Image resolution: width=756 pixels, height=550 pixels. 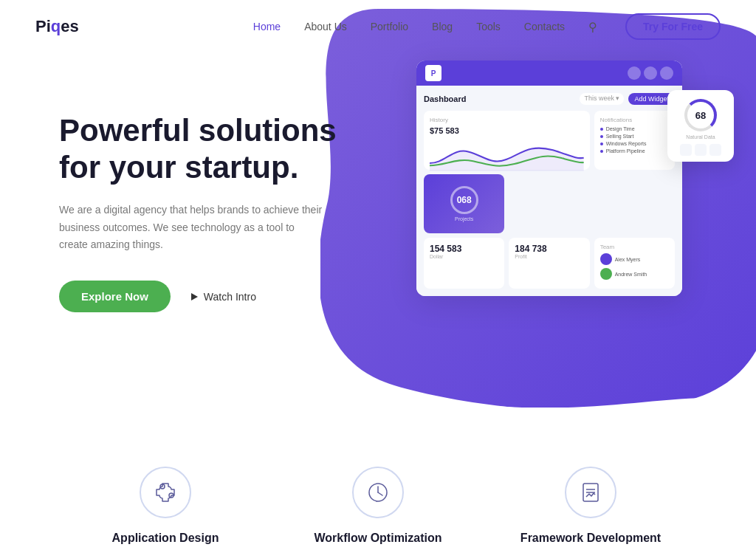 What do you see at coordinates (165, 538) in the screenshot?
I see `app-design-title: Application Design` at bounding box center [165, 538].